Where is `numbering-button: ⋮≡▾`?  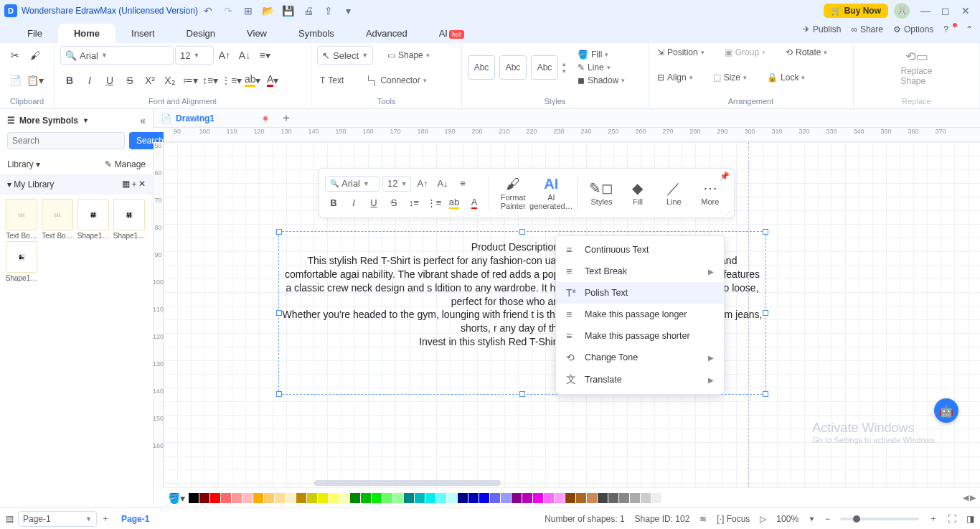 numbering-button: ⋮≡▾ is located at coordinates (231, 80).